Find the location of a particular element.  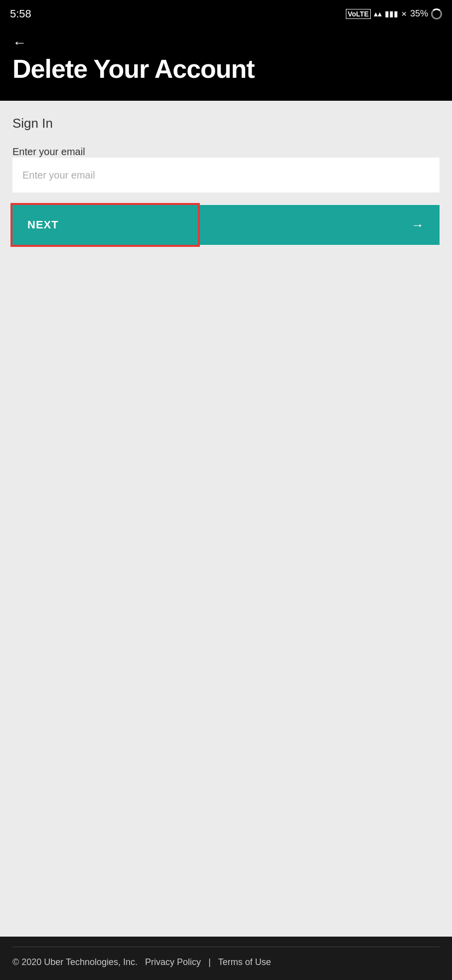

email-label: Enter your email is located at coordinates (49, 152).